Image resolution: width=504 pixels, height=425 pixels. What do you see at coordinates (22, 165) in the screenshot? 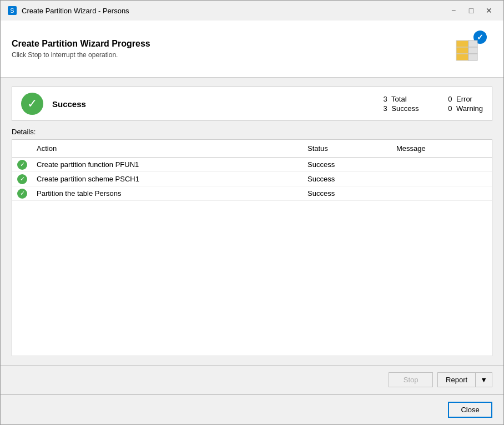
I see `check-icon-1: ✓` at bounding box center [22, 165].